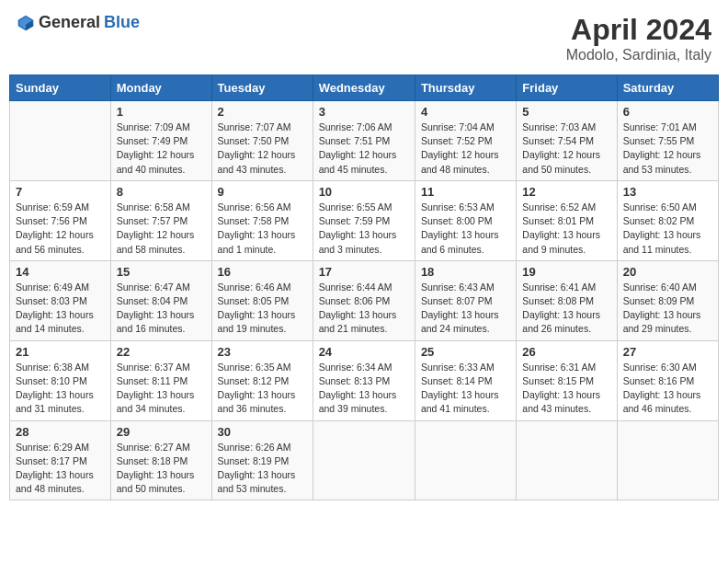 This screenshot has height=563, width=728. Describe the element at coordinates (263, 309) in the screenshot. I see `day-info: Sunrise: 6:46 AMSunset: 8:05 PMDaylight:…` at that location.